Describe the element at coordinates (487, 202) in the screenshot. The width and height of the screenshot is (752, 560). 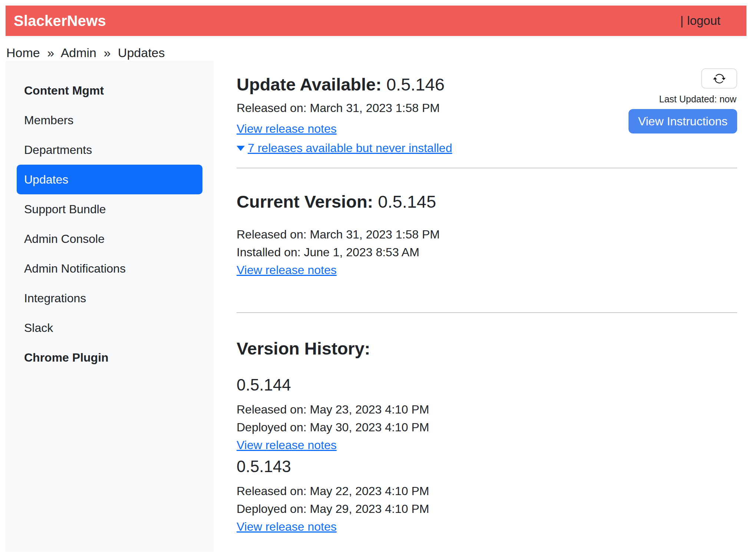
I see `current-version-title: Current Version: 0.5.145` at that location.